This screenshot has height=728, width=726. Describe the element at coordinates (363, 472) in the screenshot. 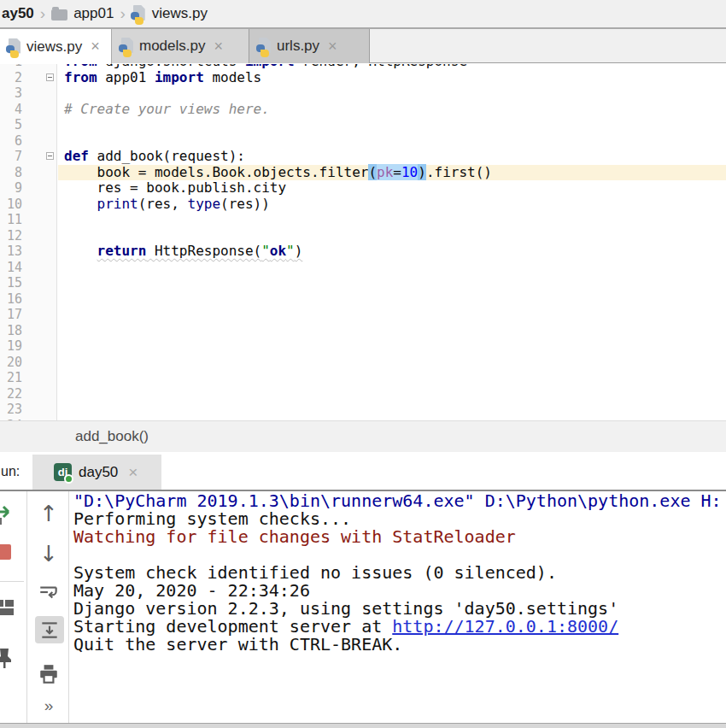

I see `run-panel-header: un: dj day50 ×` at that location.